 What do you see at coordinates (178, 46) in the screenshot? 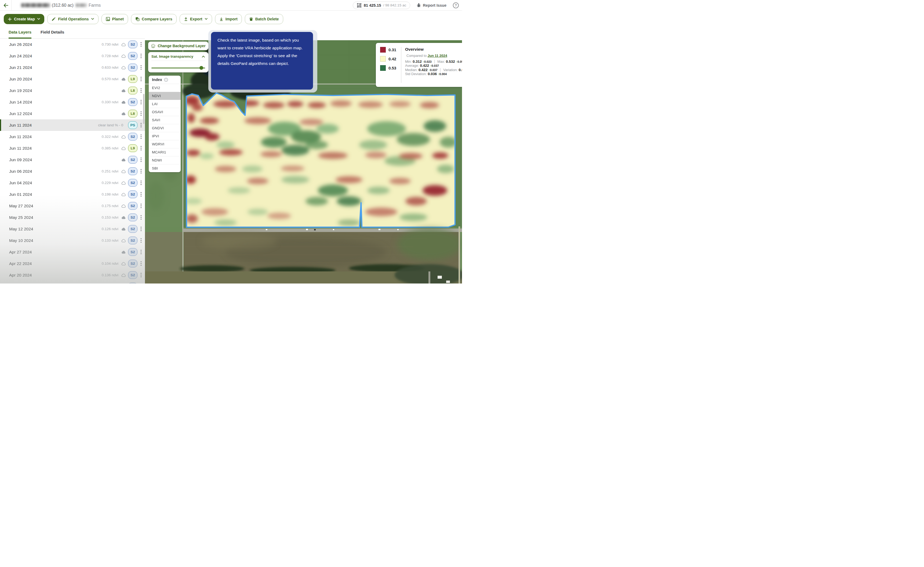
I see `change-background-layer-button: Change Background Layer` at bounding box center [178, 46].